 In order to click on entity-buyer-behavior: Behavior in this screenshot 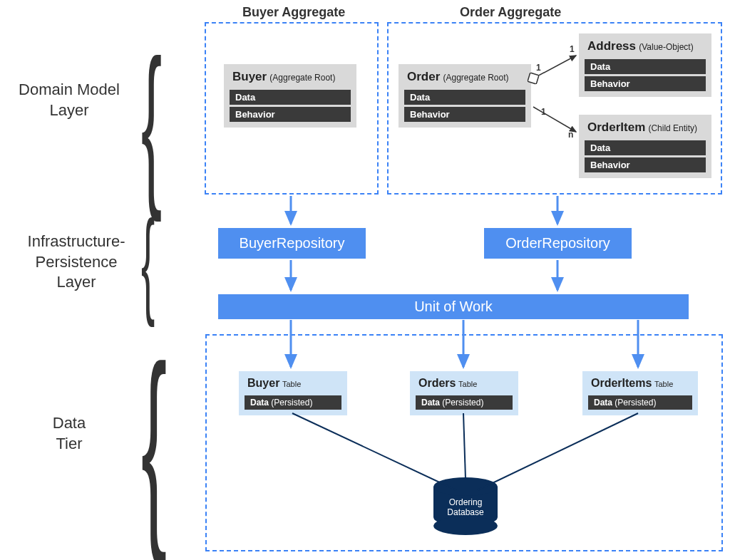, I will do `click(290, 114)`.